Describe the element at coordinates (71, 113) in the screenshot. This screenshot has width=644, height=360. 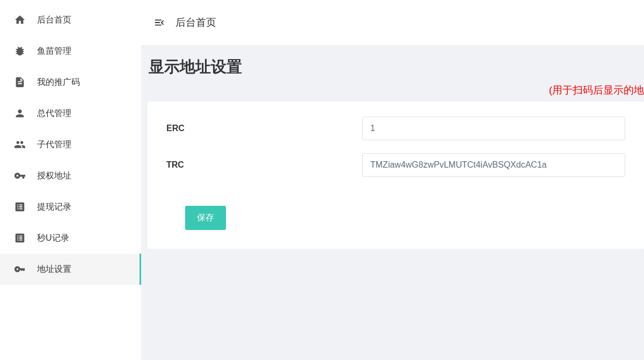
I see `sidebar-item-agent: 总代管理` at that location.